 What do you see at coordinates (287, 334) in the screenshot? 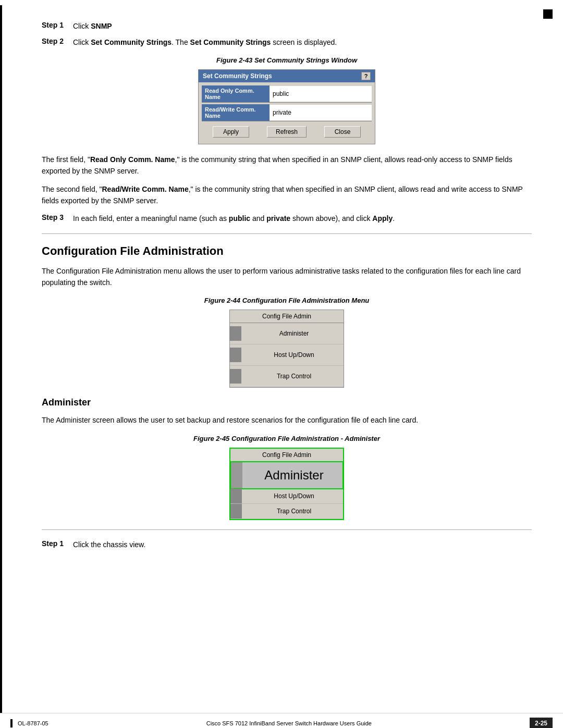
I see `menu-item-administer: Administer` at bounding box center [287, 334].